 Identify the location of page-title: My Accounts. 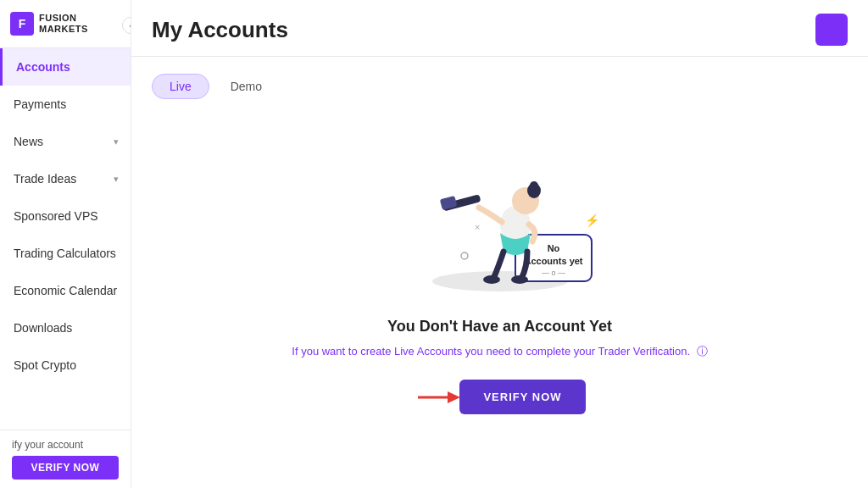
(220, 30).